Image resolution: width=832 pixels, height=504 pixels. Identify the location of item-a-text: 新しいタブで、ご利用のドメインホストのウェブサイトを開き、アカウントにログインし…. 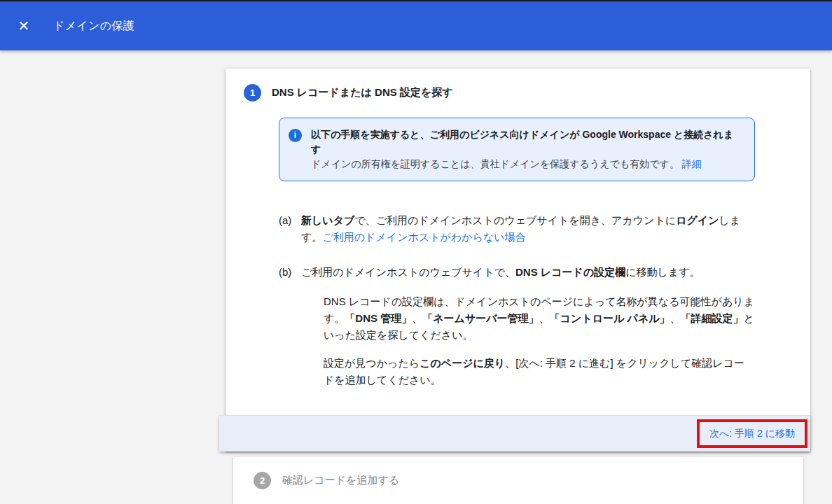
(528, 229).